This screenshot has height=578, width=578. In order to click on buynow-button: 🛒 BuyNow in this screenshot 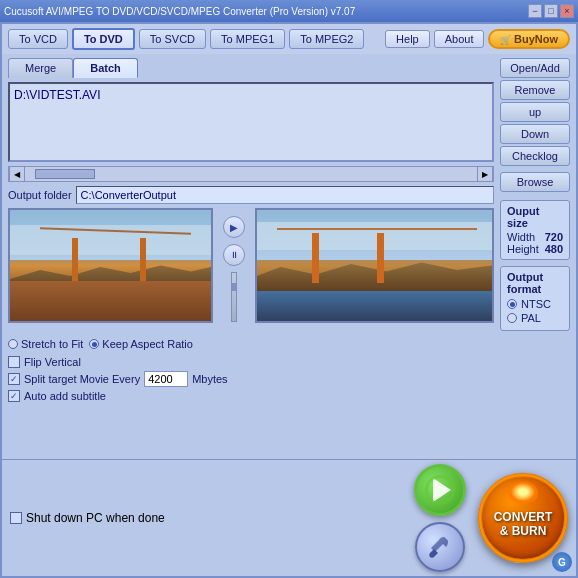, I will do `click(529, 39)`.